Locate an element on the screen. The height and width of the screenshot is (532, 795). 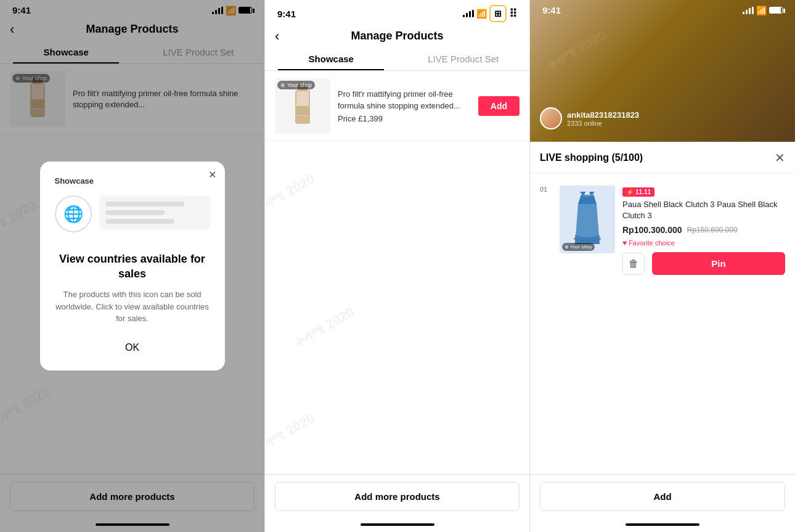
tab-live-product-set-2: LIVE Product Set is located at coordinates (463, 59).